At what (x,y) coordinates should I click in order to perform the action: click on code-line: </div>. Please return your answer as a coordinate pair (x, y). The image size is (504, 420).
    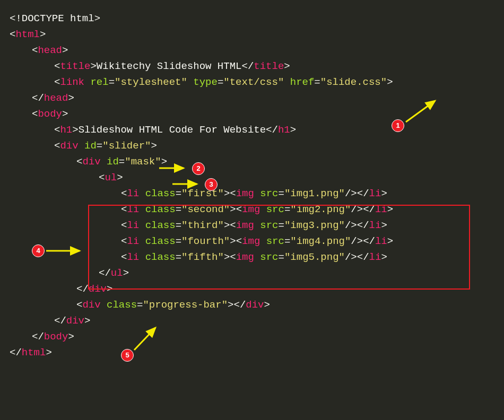
    Looking at the image, I should click on (252, 321).